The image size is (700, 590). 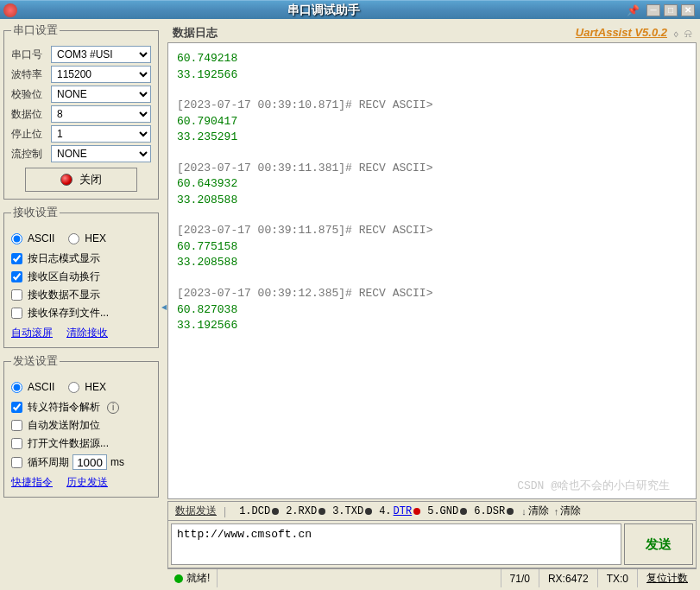 I want to click on recv-save-check, so click(x=17, y=313).